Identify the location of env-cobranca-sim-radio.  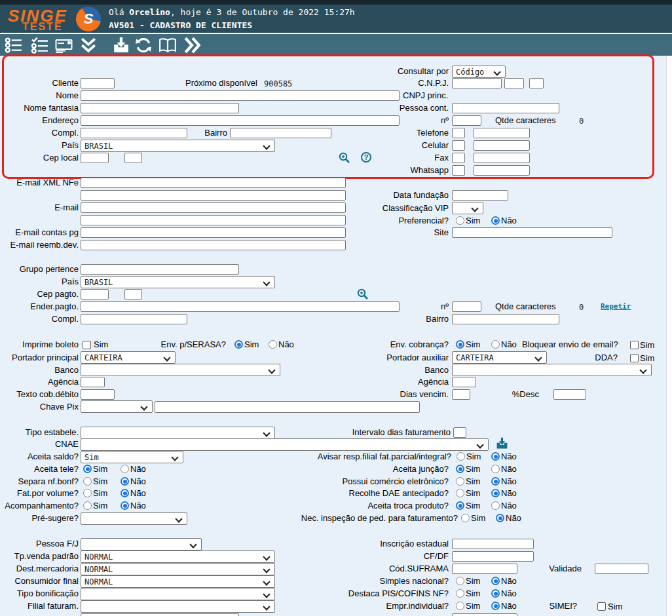
(460, 345).